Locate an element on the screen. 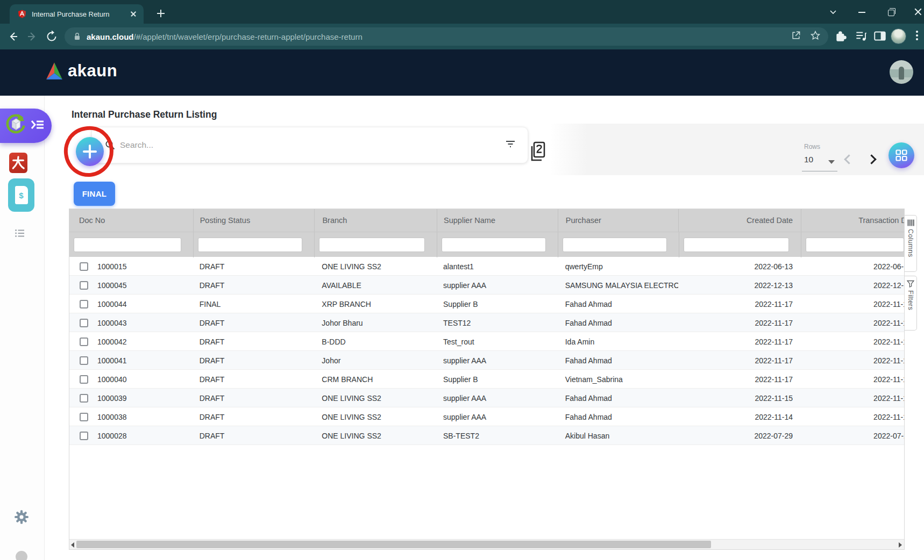  settings-gear-icon is located at coordinates (22, 518).